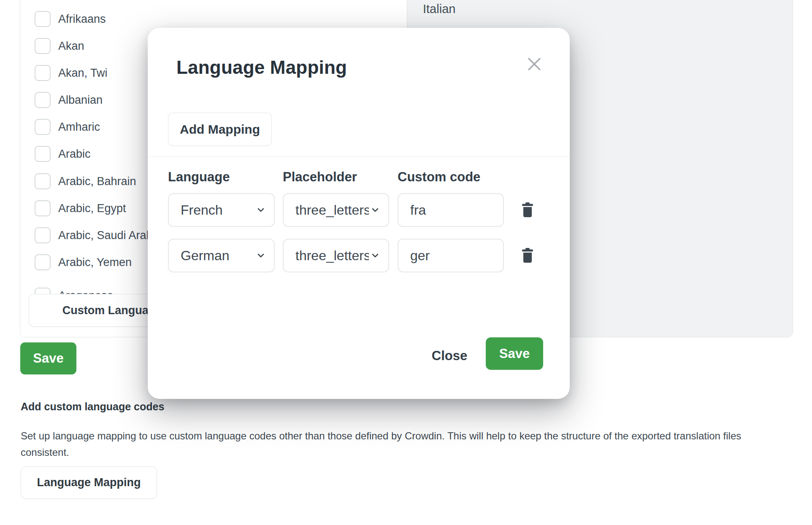 The height and width of the screenshot is (525, 812). I want to click on modal-close-text-label: Close, so click(449, 356).